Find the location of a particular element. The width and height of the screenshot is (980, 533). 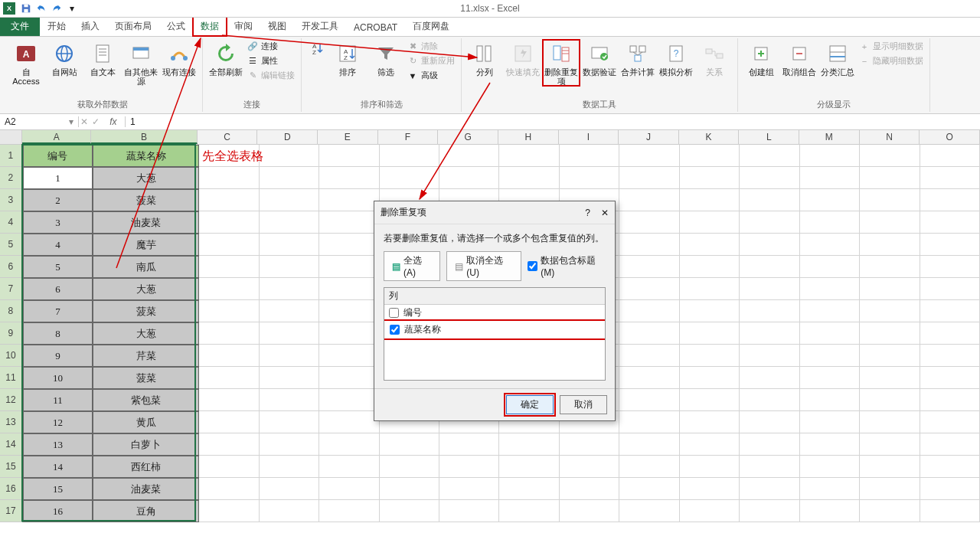

advanced-filter-button: ▼高级 is located at coordinates (431, 75).